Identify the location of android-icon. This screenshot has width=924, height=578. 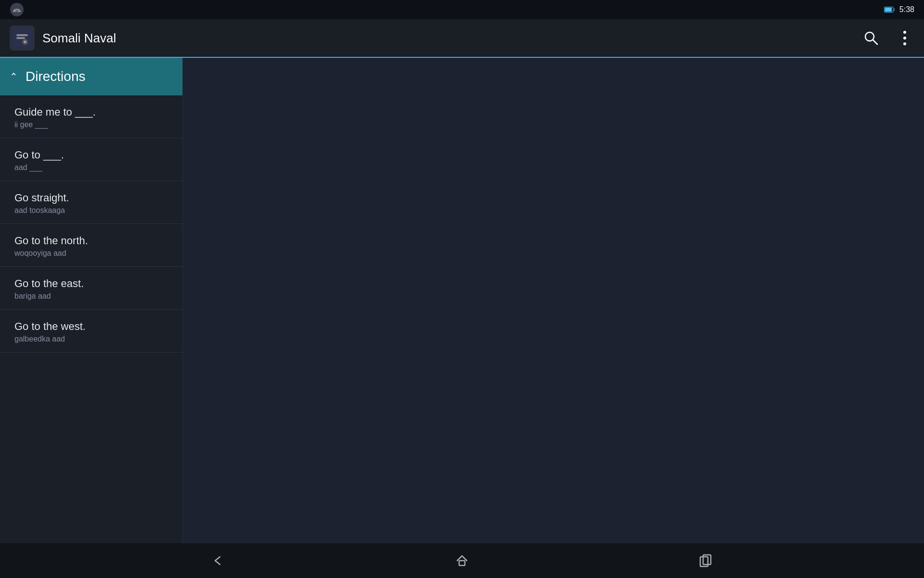
(17, 10).